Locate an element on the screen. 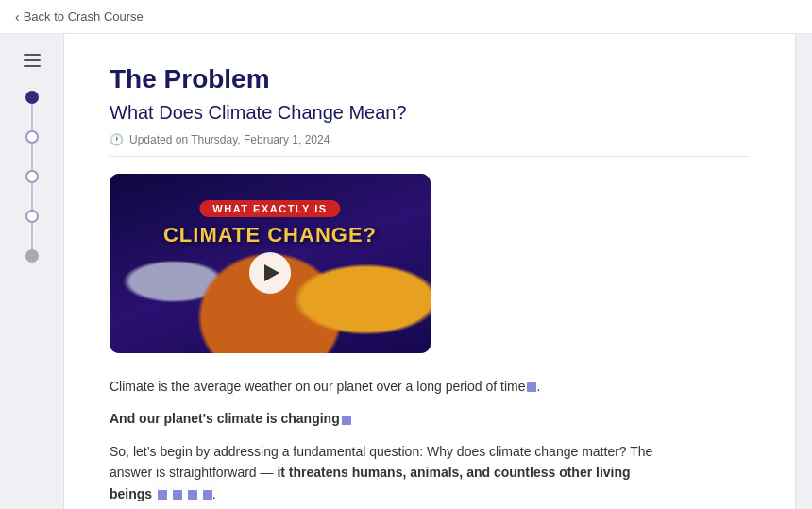  paragraph-3: So, let’s begin by addressing a fundamen… is located at coordinates (383, 472).